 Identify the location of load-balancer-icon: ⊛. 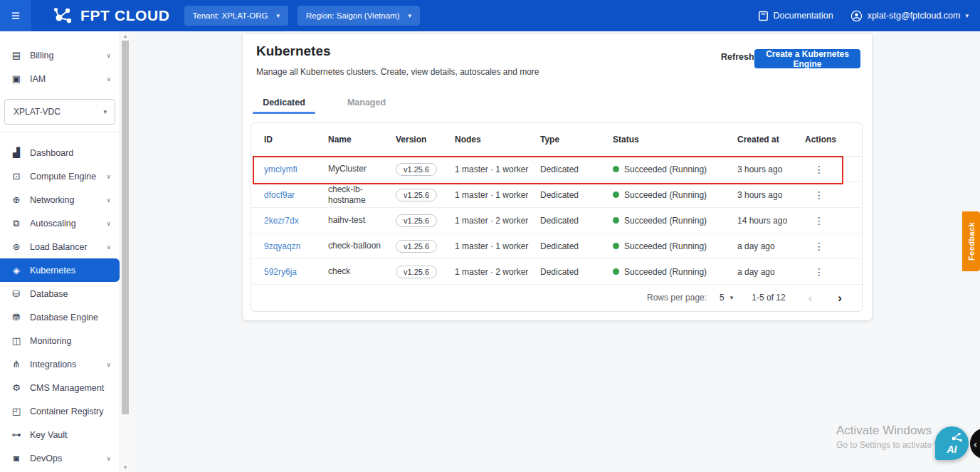
(16, 246).